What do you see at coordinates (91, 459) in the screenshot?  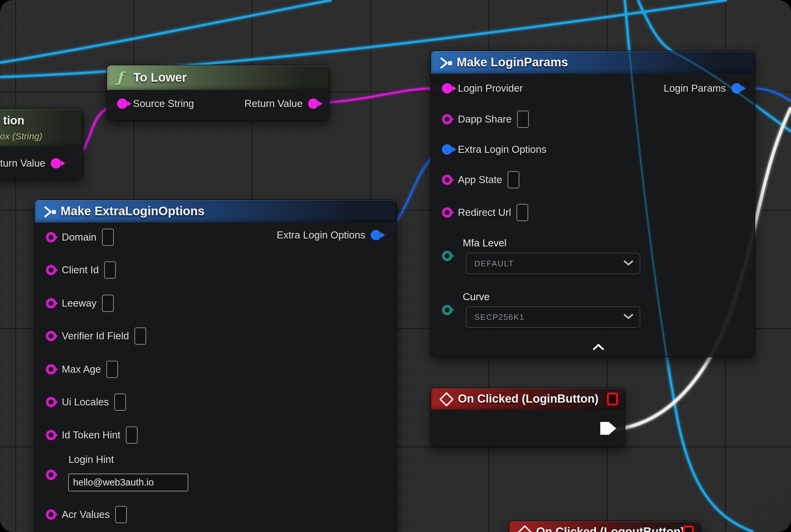 I see `pin-label-login-hint: Login Hint` at bounding box center [91, 459].